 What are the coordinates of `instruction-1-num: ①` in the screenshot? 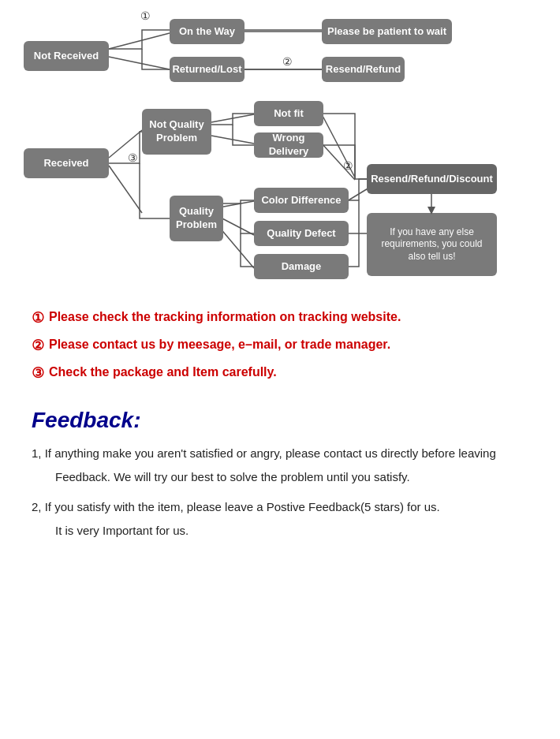 It's located at (38, 319).